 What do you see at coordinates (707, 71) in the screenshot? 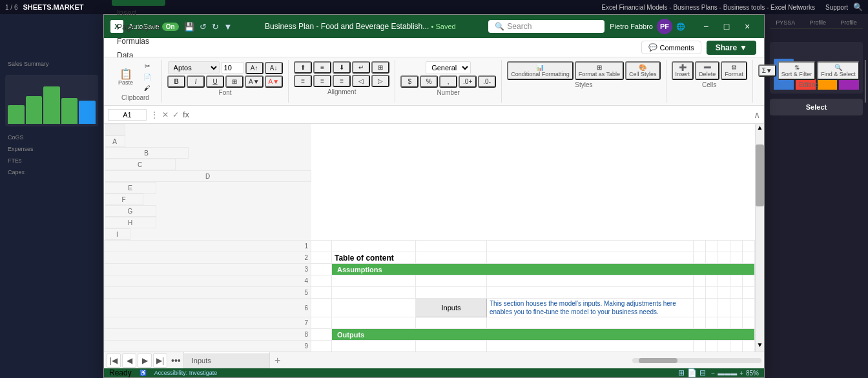
I see `delete-cells-button: ➖ Delete` at bounding box center [707, 71].